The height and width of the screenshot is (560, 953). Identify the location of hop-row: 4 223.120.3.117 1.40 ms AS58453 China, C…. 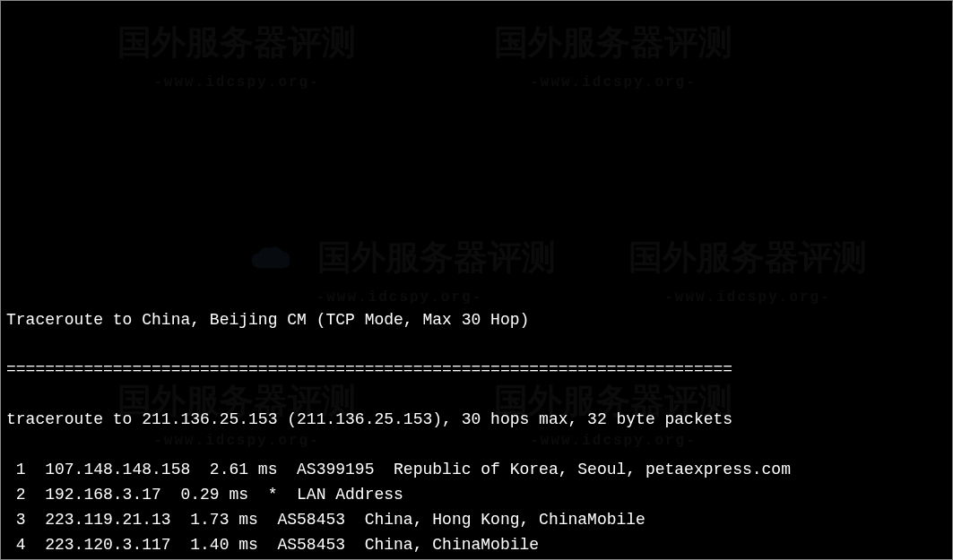
(477, 546).